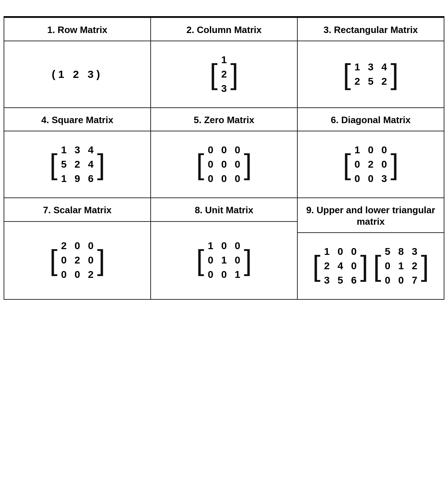  Describe the element at coordinates (371, 249) in the screenshot. I see `cell-triangular-matrix: 9. Upper and lower triangular matrix 100…` at that location.